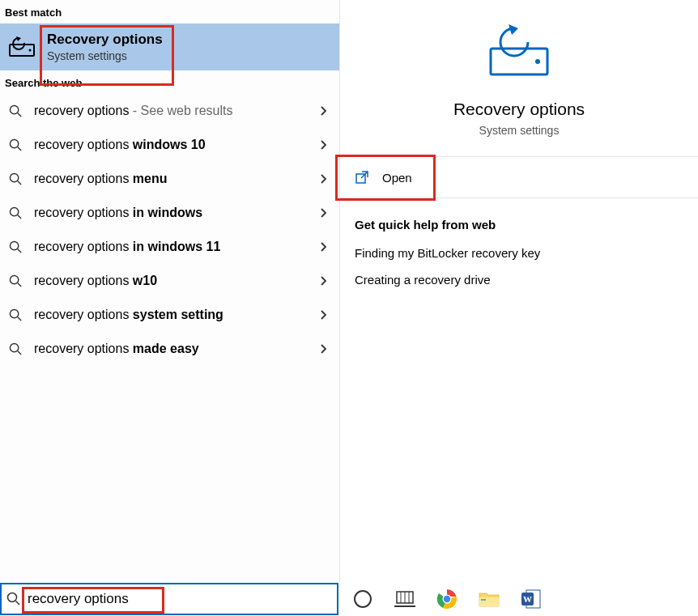 This screenshot has width=698, height=616. What do you see at coordinates (519, 109) in the screenshot?
I see `detail-title: Recovery options` at bounding box center [519, 109].